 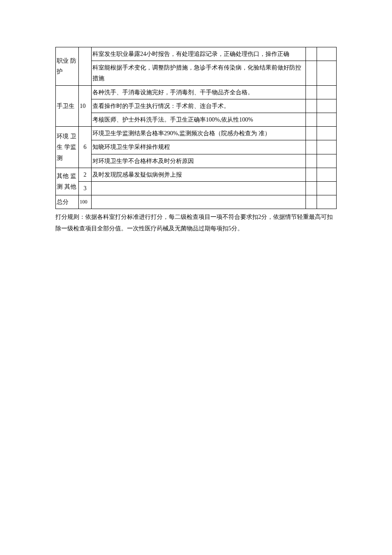 I want to click on desc-cell: 科室发生职业暴露24小时报告，有处理追踪记录，正确处理伤口，操作正确, so click(x=199, y=54).